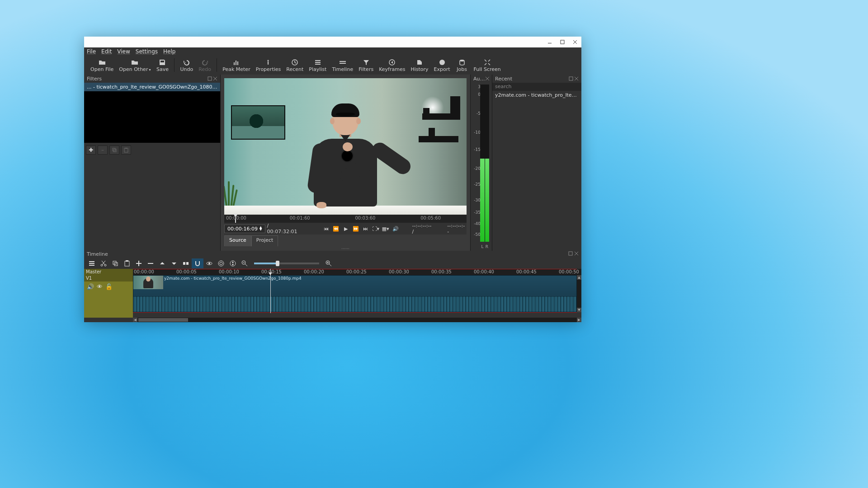  What do you see at coordinates (135, 65) in the screenshot?
I see `open-other-button: Open Other▾` at bounding box center [135, 65].